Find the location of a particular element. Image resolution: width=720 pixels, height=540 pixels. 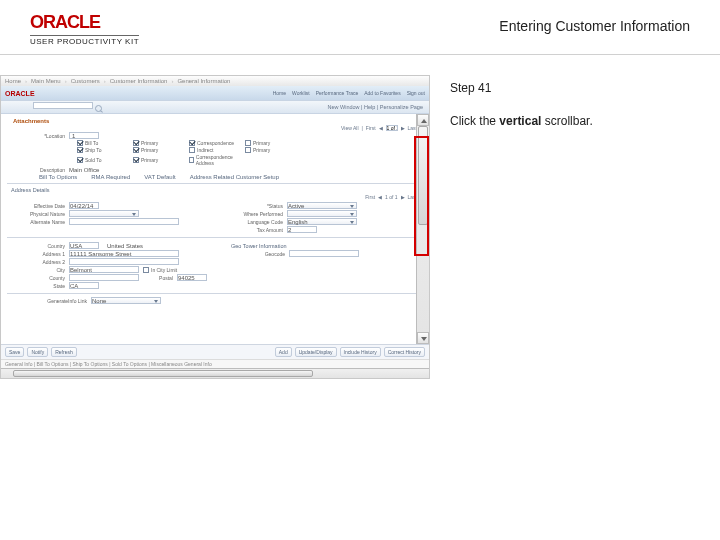

view-all-link: View All is located at coordinates (350, 128).